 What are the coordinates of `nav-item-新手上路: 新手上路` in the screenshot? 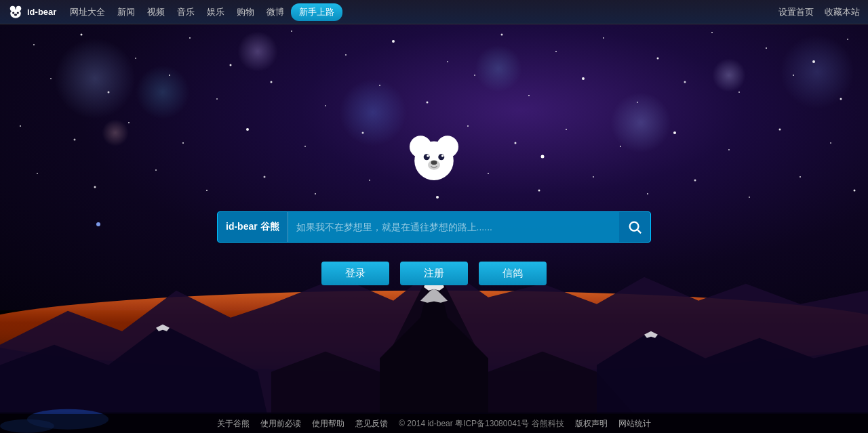 It's located at (317, 12).